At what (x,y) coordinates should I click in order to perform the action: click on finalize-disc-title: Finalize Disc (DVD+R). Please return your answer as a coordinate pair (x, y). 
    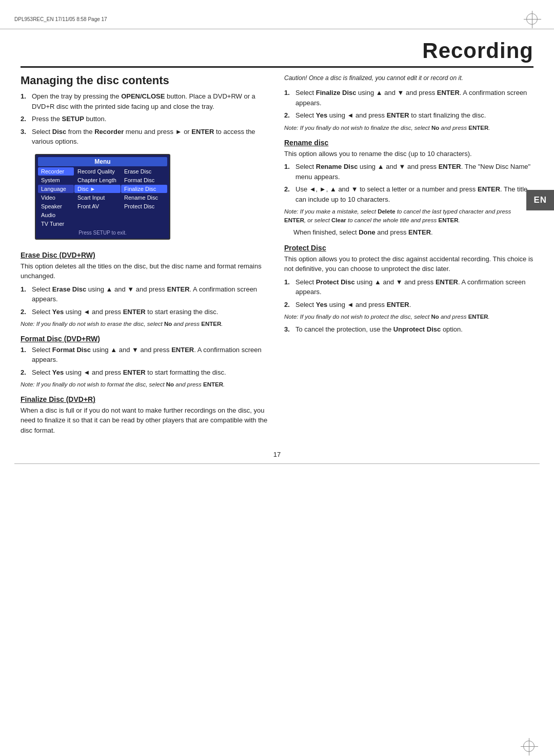
    Looking at the image, I should click on (145, 399).